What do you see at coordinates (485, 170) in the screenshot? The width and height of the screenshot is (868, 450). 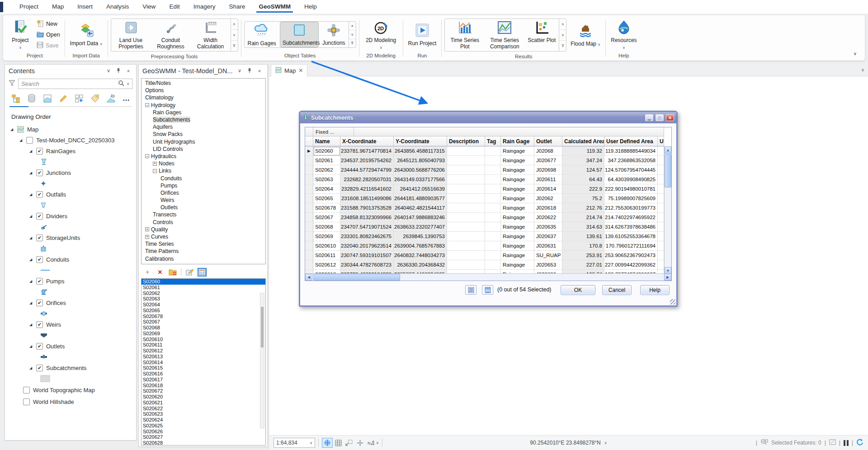 I see `table-row: S02062234444.577294747992643000.56887762…` at bounding box center [485, 170].